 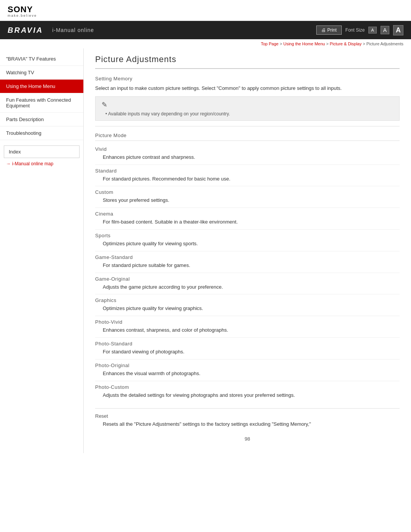 I want to click on mode-custom-desc: Stores your preferred settings., so click(x=247, y=200).